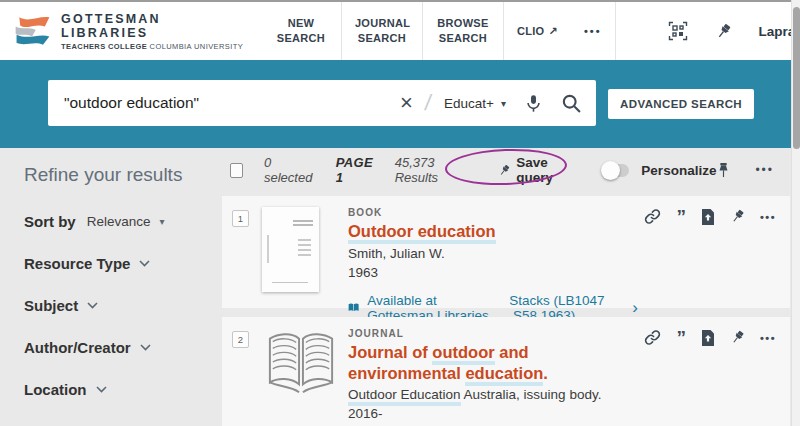  Describe the element at coordinates (119, 222) in the screenshot. I see `sort-value: Relevance` at that location.